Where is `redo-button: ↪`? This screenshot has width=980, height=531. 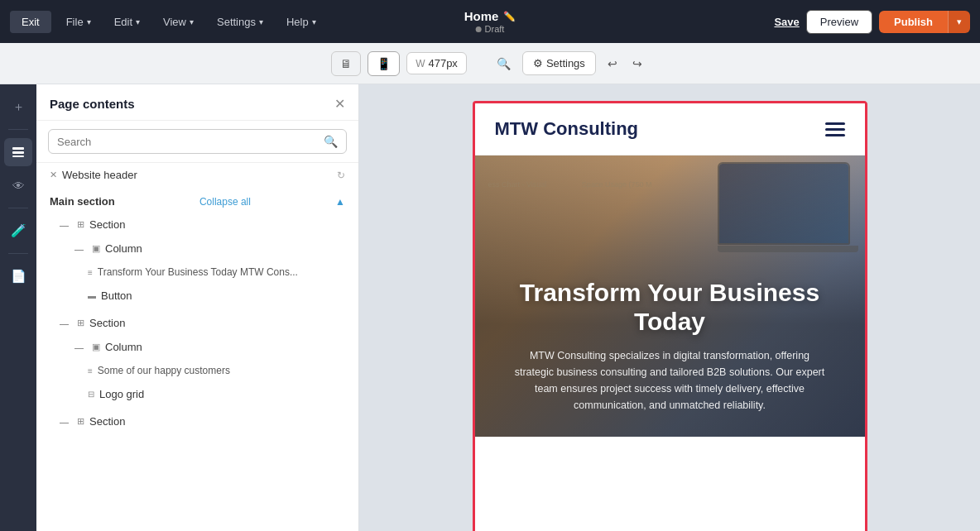
redo-button: ↪ is located at coordinates (637, 64).